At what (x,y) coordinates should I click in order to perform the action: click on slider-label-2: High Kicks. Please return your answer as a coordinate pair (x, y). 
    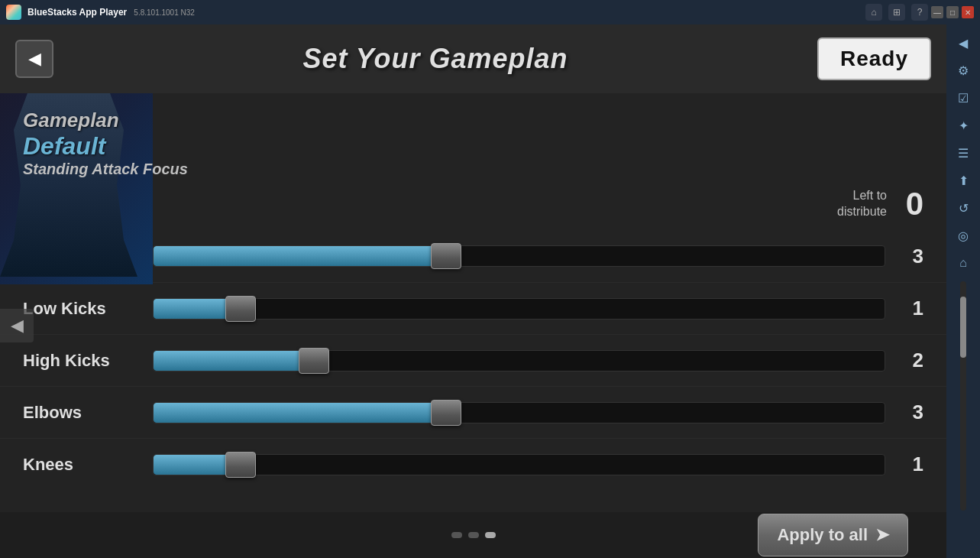
    Looking at the image, I should click on (80, 361).